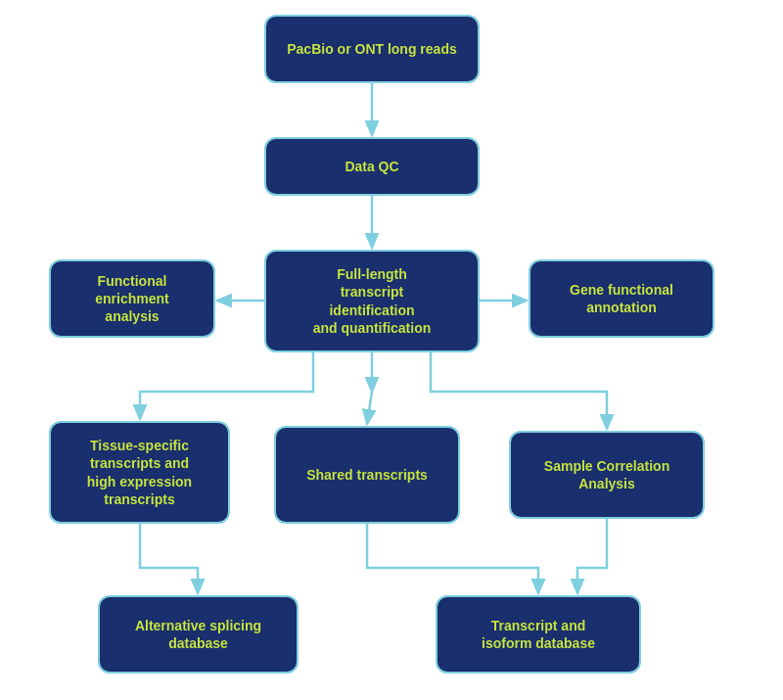 Image resolution: width=783 pixels, height=700 pixels. Describe the element at coordinates (367, 475) in the screenshot. I see `node-shared-transcripts: Shared transcripts` at that location.